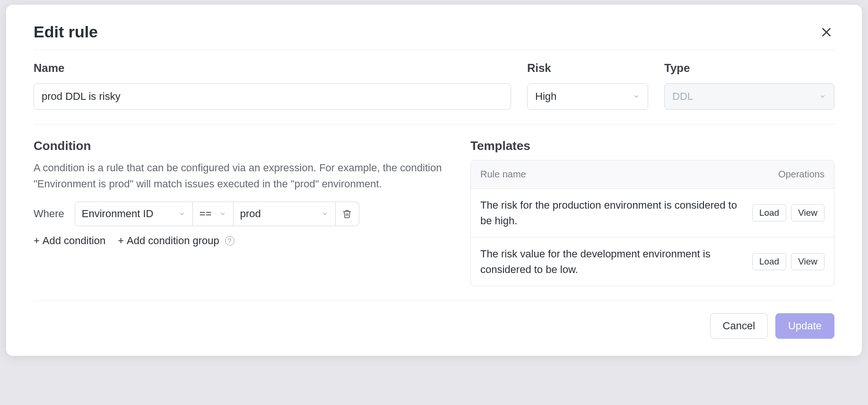 The height and width of the screenshot is (405, 868). What do you see at coordinates (652, 146) in the screenshot?
I see `templates-title: Templates` at bounding box center [652, 146].